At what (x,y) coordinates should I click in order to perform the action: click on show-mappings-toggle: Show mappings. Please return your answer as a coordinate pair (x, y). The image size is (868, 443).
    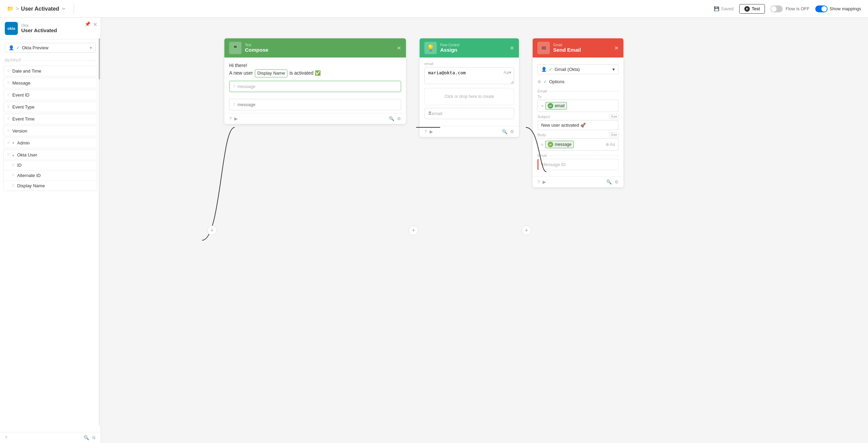
    Looking at the image, I should click on (839, 9).